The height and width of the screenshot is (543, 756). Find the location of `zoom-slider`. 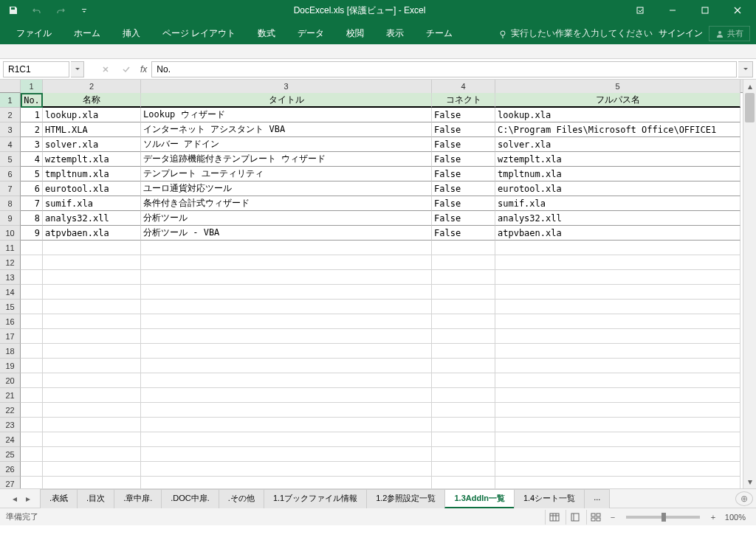

zoom-slider is located at coordinates (663, 517).